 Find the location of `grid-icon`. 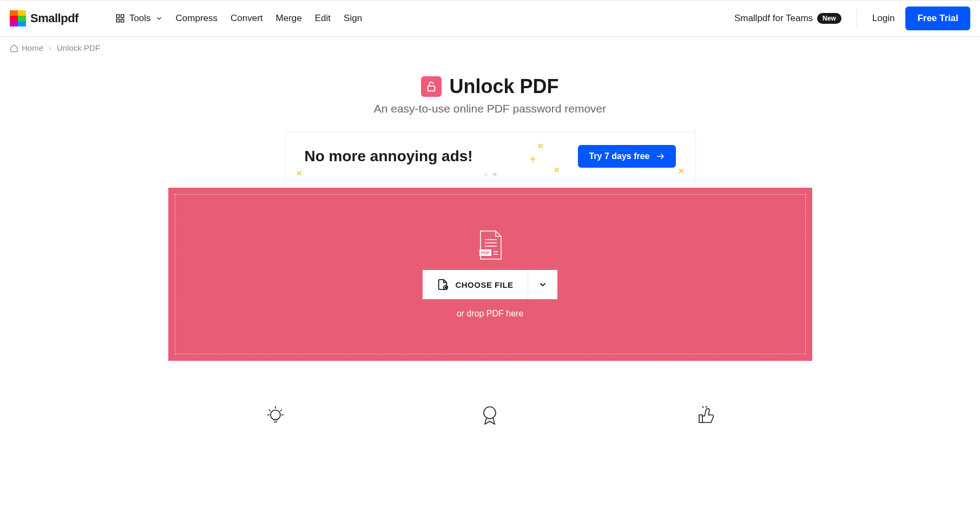

grid-icon is located at coordinates (120, 18).